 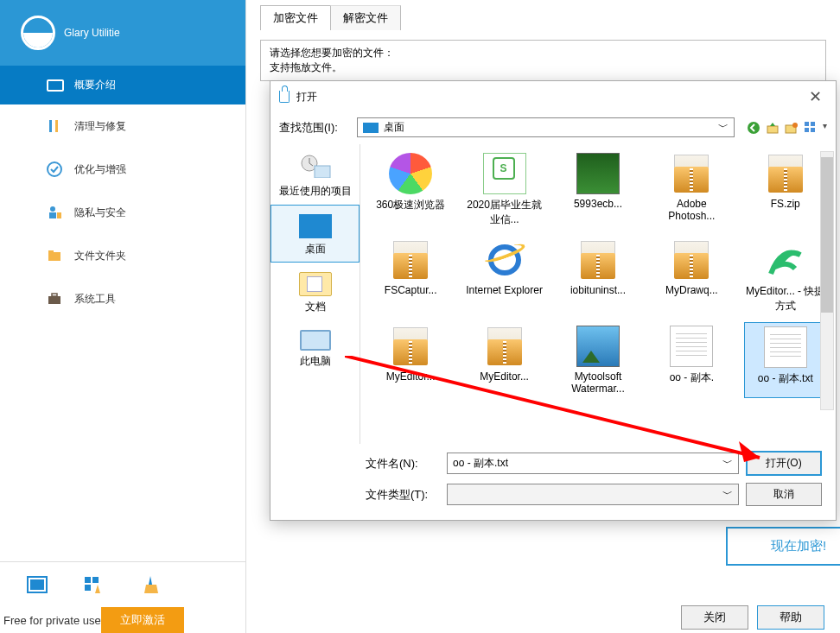 I want to click on dialog-title: 打开, so click(x=307, y=97).